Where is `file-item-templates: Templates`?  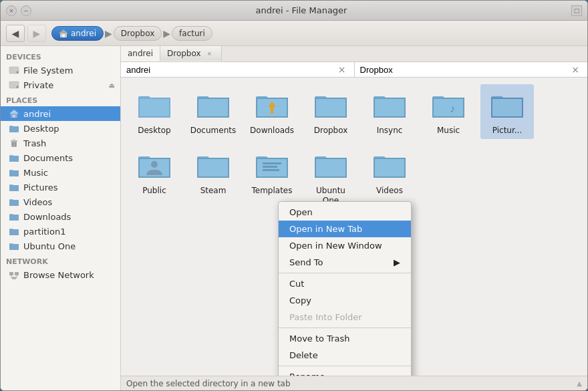 file-item-templates: Templates is located at coordinates (272, 176).